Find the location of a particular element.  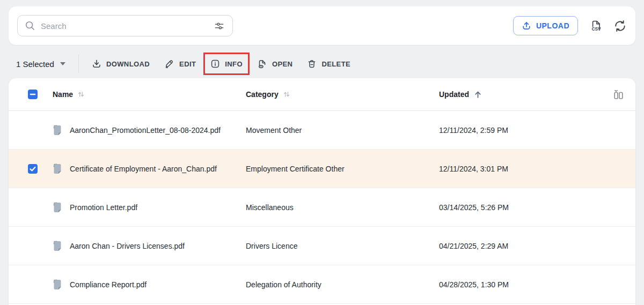

table-row: Compliance Report.pdf Delegation of Auth… is located at coordinates (322, 285).